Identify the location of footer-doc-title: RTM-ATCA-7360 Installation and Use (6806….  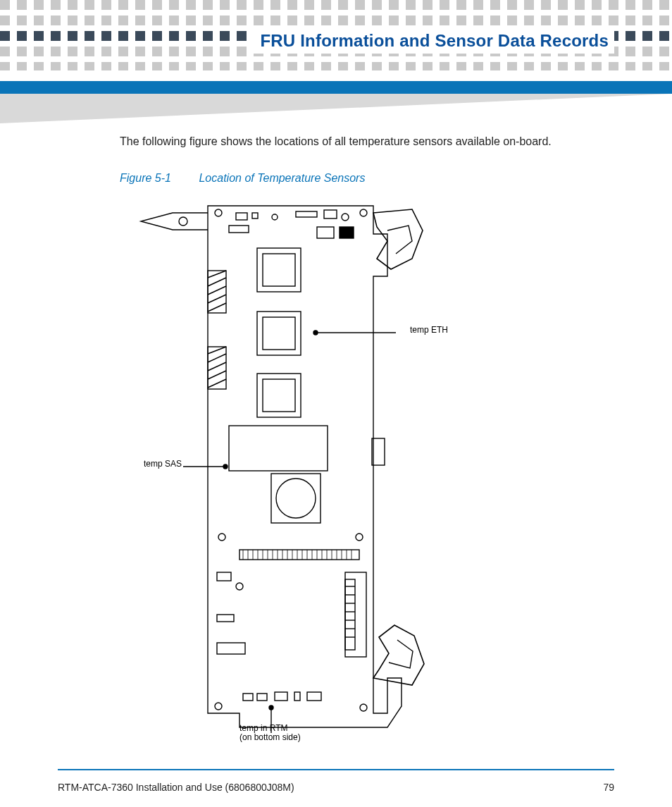
(176, 787).